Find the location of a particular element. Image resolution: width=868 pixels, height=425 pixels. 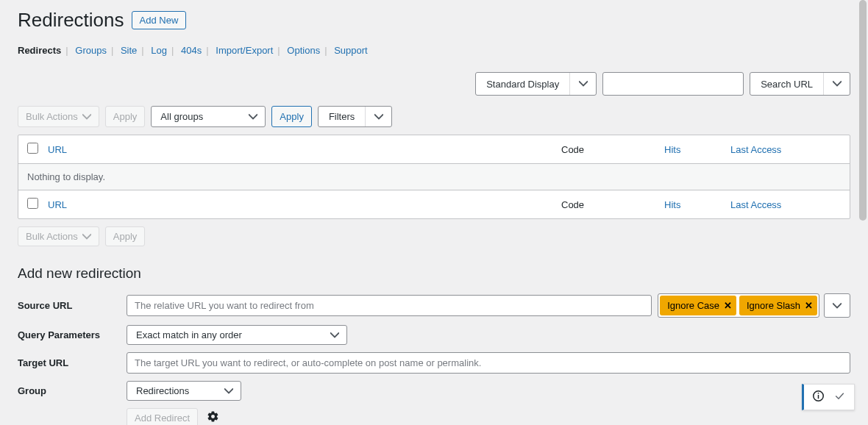

info-icon is located at coordinates (818, 397).